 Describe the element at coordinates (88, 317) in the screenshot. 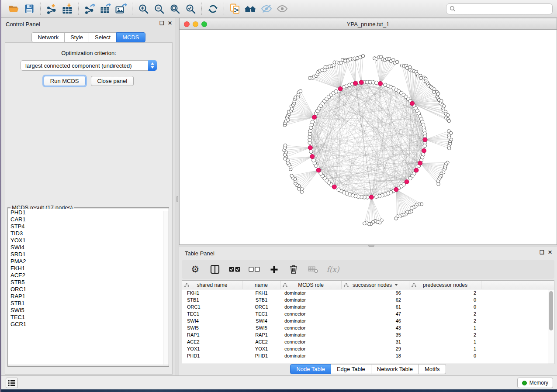

I see `mcds-result-node: TEC1` at that location.